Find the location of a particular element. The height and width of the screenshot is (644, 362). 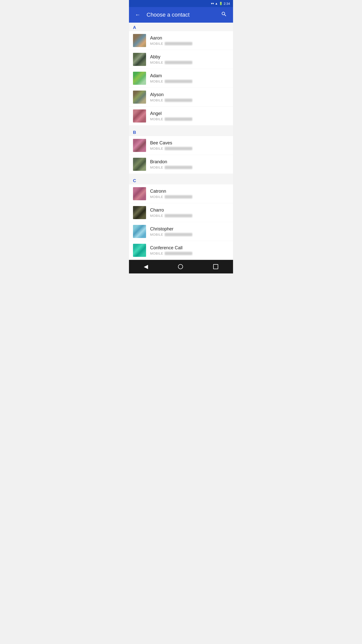

wifi-icon: ▾▾ is located at coordinates (212, 4).